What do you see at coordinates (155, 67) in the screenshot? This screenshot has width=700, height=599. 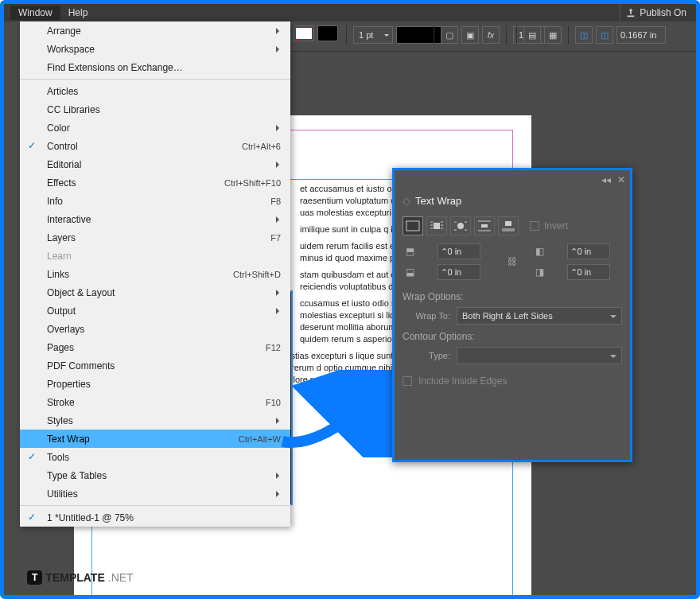 I see `menu-item-find-extensions-on-exchange-: Find Extensions on Exchange…` at bounding box center [155, 67].